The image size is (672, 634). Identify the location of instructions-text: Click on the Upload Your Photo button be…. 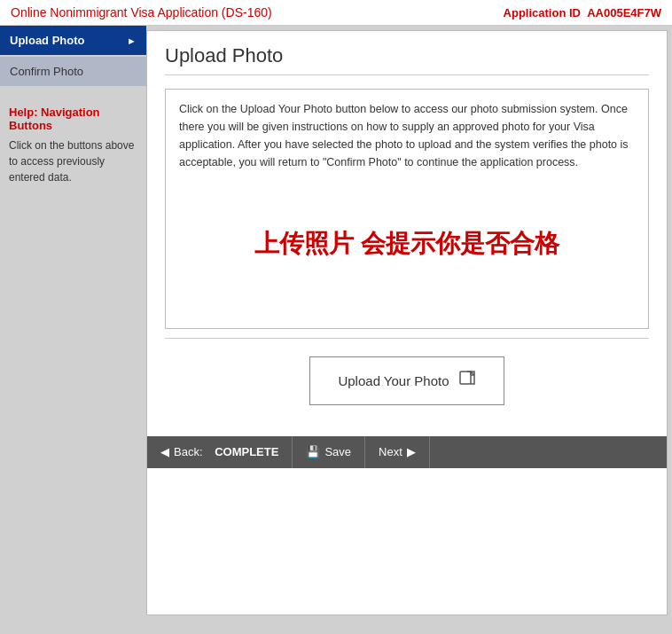
(407, 136).